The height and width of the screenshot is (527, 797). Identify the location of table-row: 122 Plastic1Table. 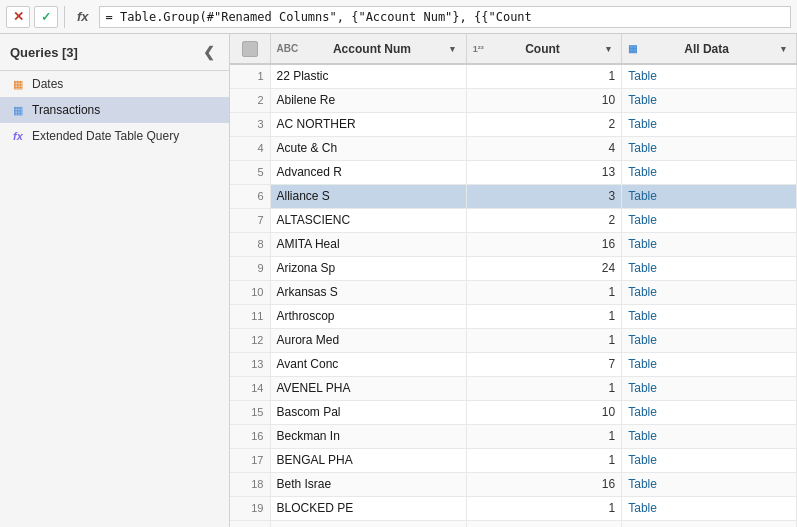
(514, 76).